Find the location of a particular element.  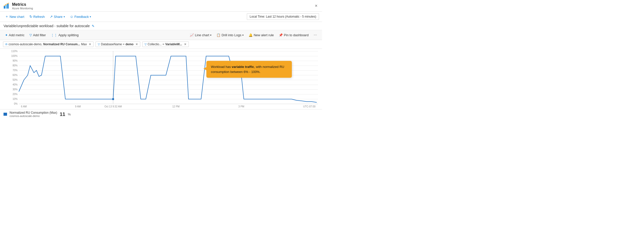

feedback-icon: ☺ is located at coordinates (72, 17).